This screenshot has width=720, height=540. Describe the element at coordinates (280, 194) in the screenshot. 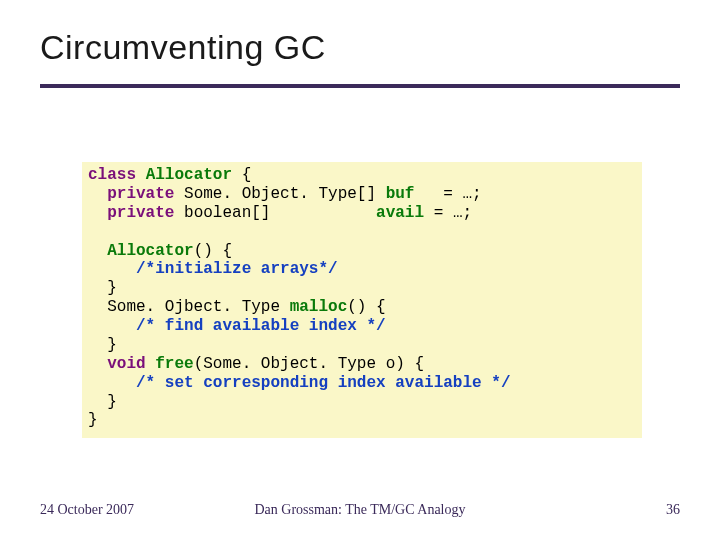

I see `txt: Some. Object. Type[]` at that location.